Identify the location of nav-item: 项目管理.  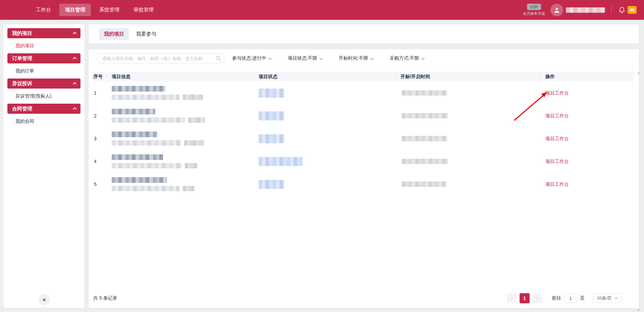
(75, 10).